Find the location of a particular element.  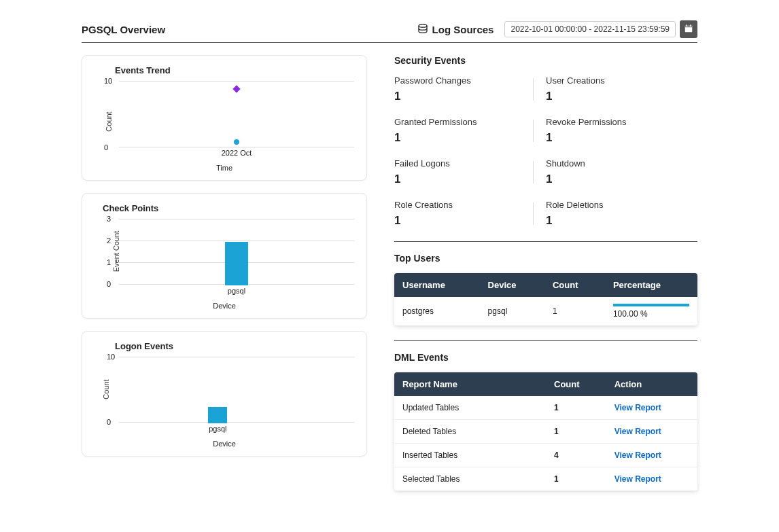

y-tick: 10 is located at coordinates (108, 81).